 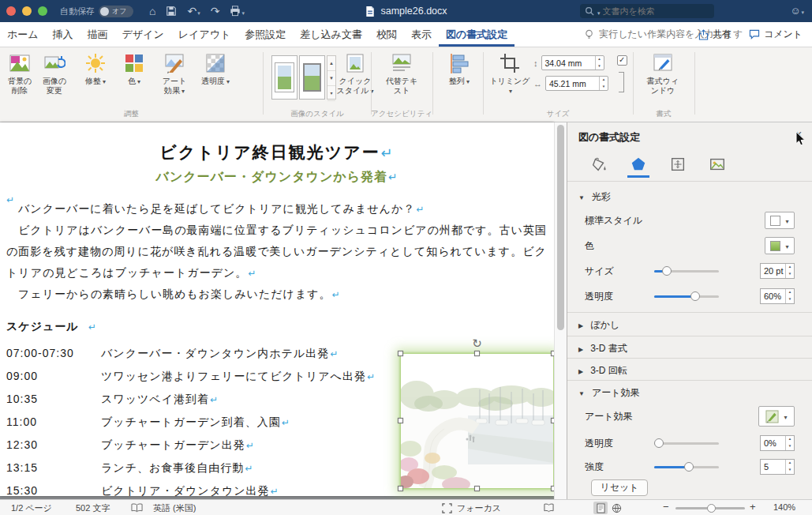 I want to click on pane-tab-effects, so click(x=638, y=164).